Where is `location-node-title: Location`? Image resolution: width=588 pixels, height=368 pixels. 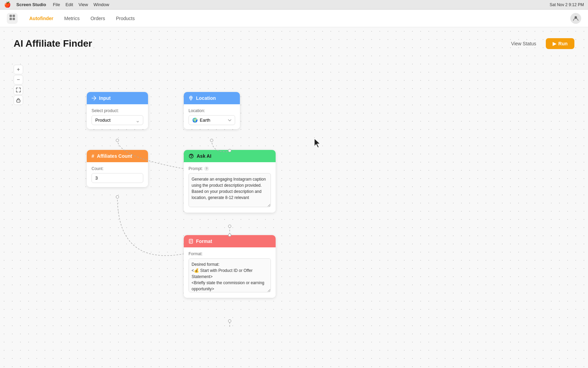
location-node-title: Location is located at coordinates (206, 98).